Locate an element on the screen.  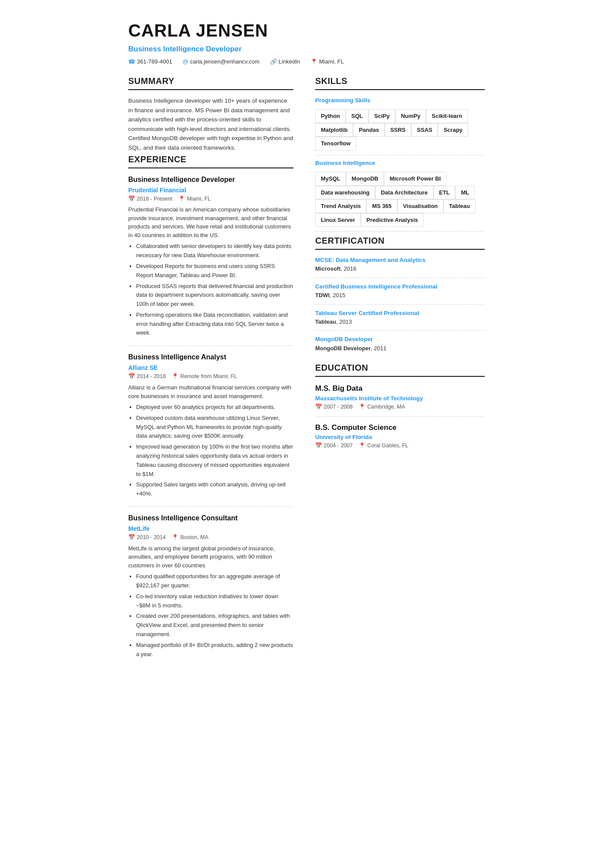
cert-item: MongoDB Developer MongoDB Developer, 201… is located at coordinates (400, 346).